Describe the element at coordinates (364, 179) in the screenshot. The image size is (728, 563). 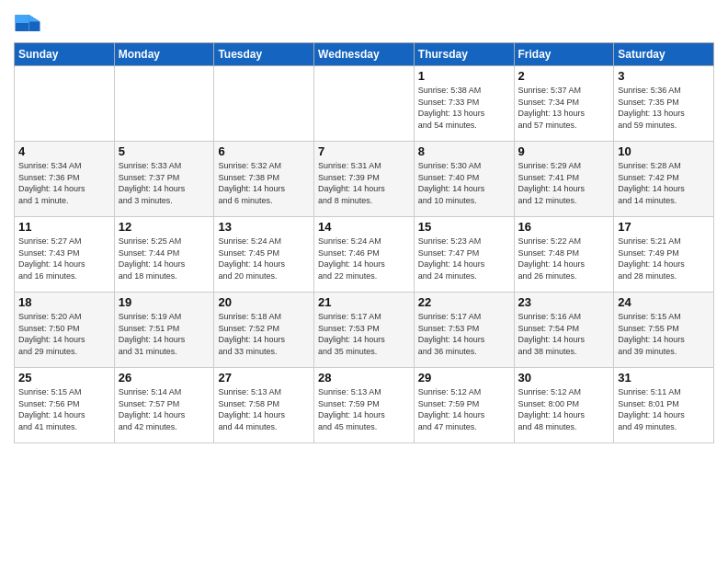
I see `day-cell: 7Sunrise: 5:31 AM Sunset: 7:39 PM Daylig…` at that location.